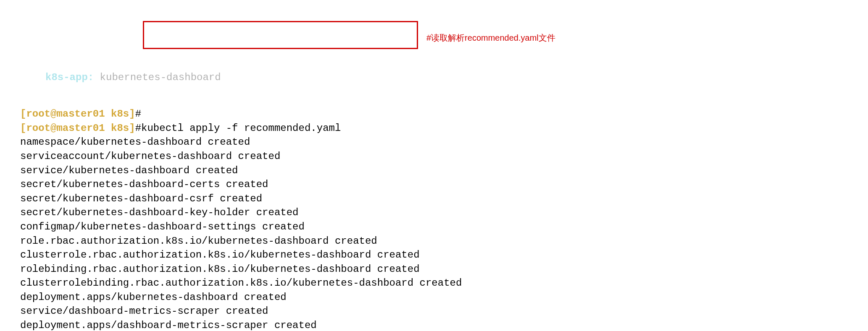 The image size is (868, 331). What do you see at coordinates (241, 128) in the screenshot?
I see `kubectl-command: kubectl apply -f recommended.yaml` at bounding box center [241, 128].